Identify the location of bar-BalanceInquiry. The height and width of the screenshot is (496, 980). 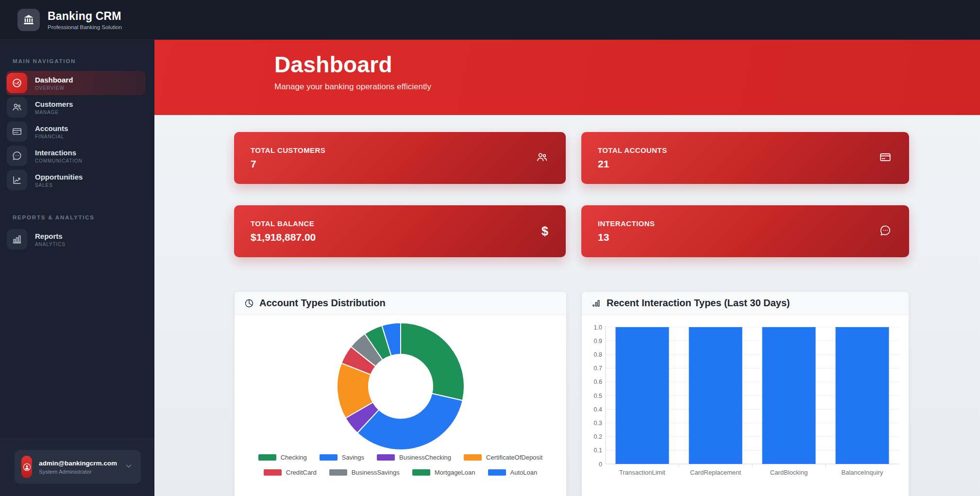
(862, 396).